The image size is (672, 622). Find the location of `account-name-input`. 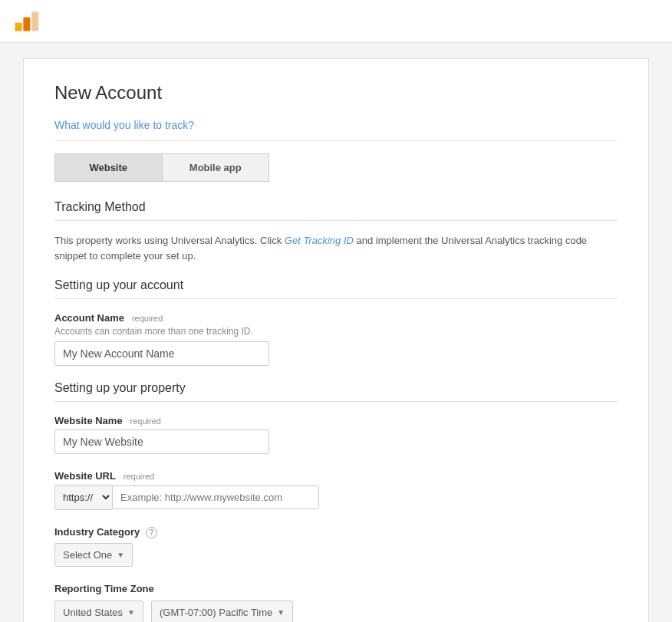

account-name-input is located at coordinates (162, 354).